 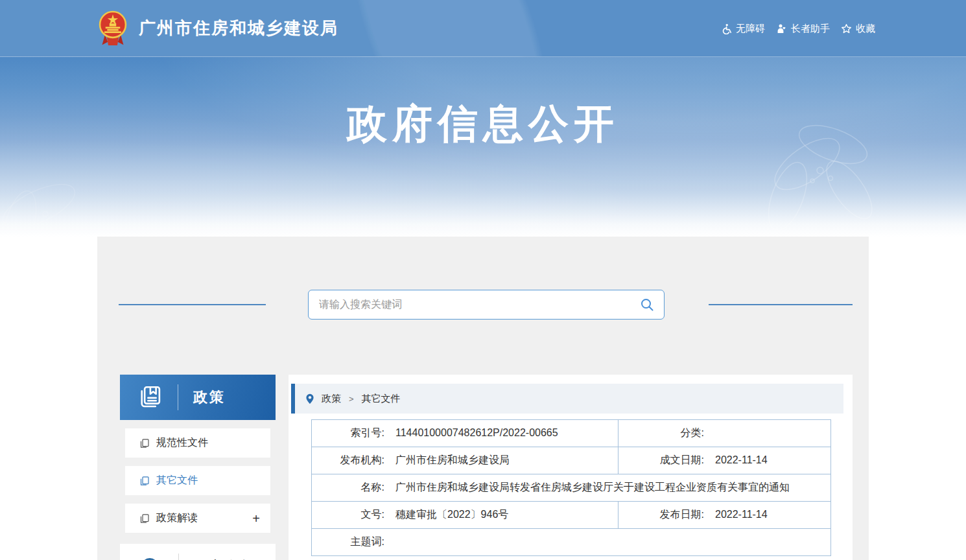 What do you see at coordinates (647, 305) in the screenshot?
I see `search-icon` at bounding box center [647, 305].